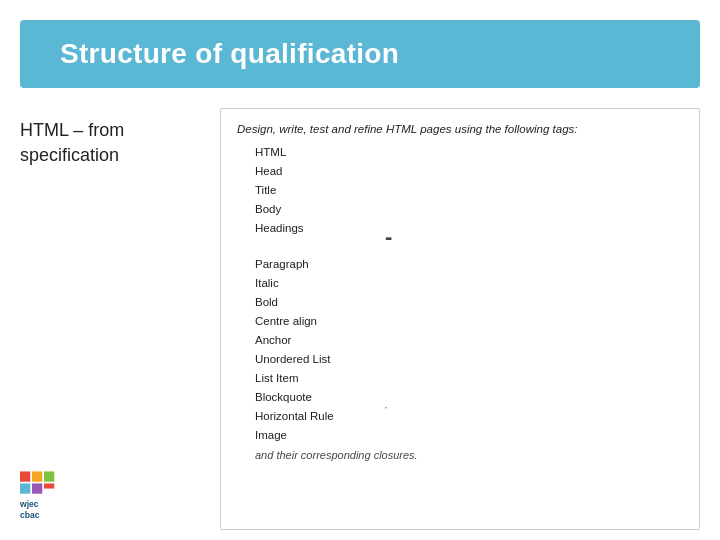 This screenshot has width=720, height=540. I want to click on tag-name: Title, so click(320, 190).